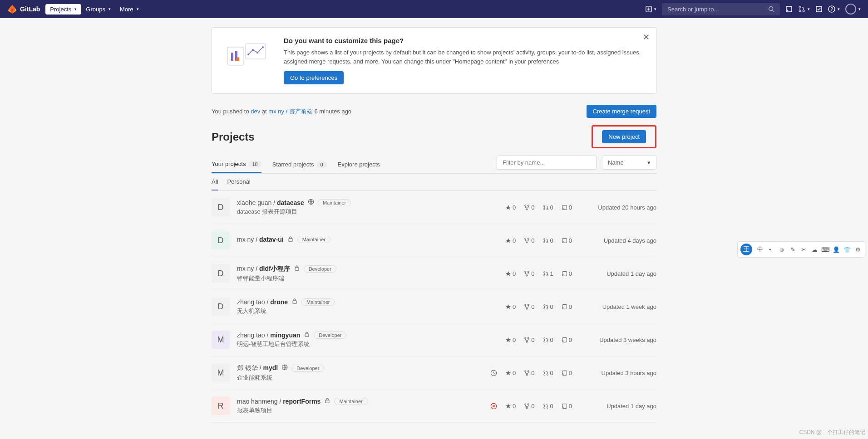 The height and width of the screenshot is (439, 868). I want to click on project-row: D mx ny / datav-ui Maintainer 0 0 0 0 Up…, so click(434, 240).